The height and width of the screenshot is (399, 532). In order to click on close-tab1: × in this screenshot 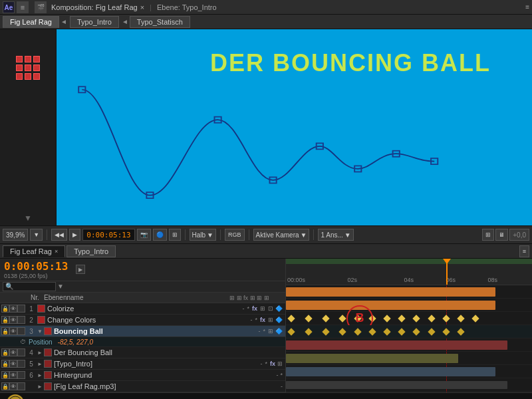, I will do `click(56, 251)`.